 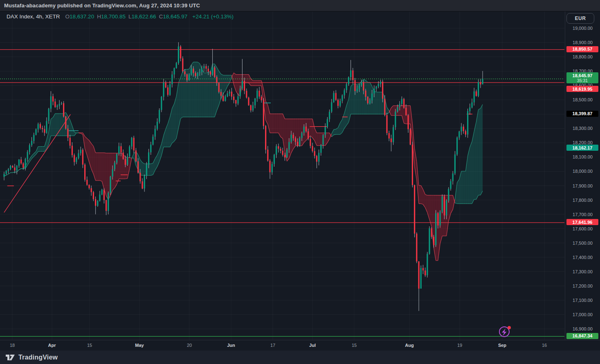 I want to click on notification-dot, so click(x=509, y=328).